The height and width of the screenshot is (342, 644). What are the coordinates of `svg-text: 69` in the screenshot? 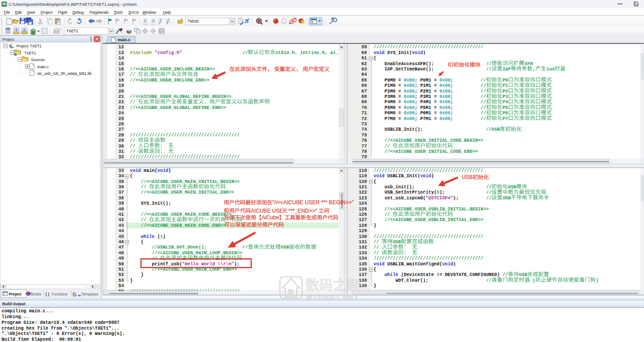 It's located at (364, 102).